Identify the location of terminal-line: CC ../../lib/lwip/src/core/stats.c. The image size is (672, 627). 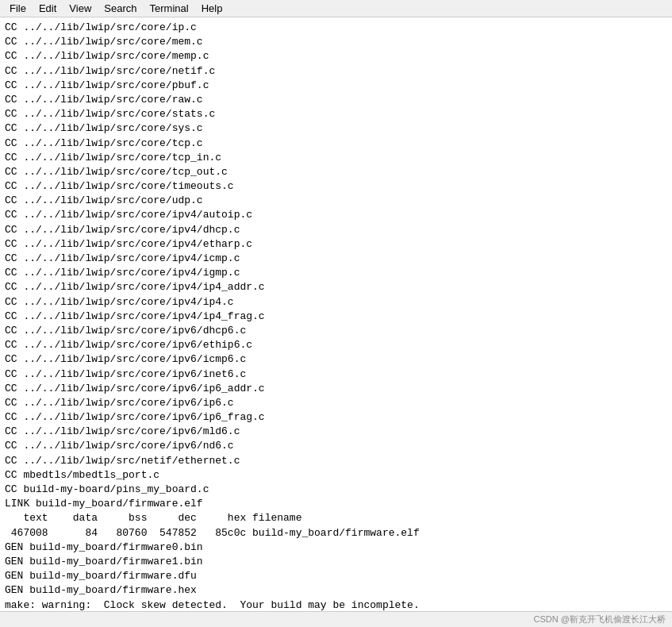
(336, 114).